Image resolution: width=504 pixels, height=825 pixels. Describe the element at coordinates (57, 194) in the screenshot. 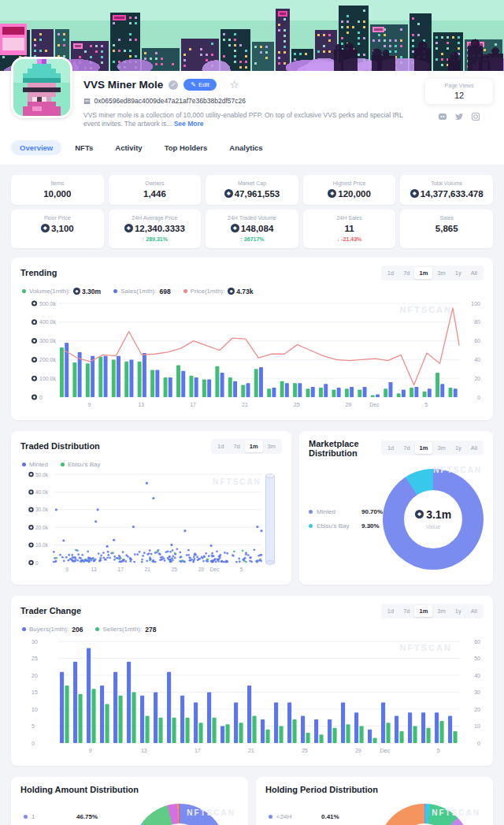

I see `stat-value-text: 10,000` at that location.